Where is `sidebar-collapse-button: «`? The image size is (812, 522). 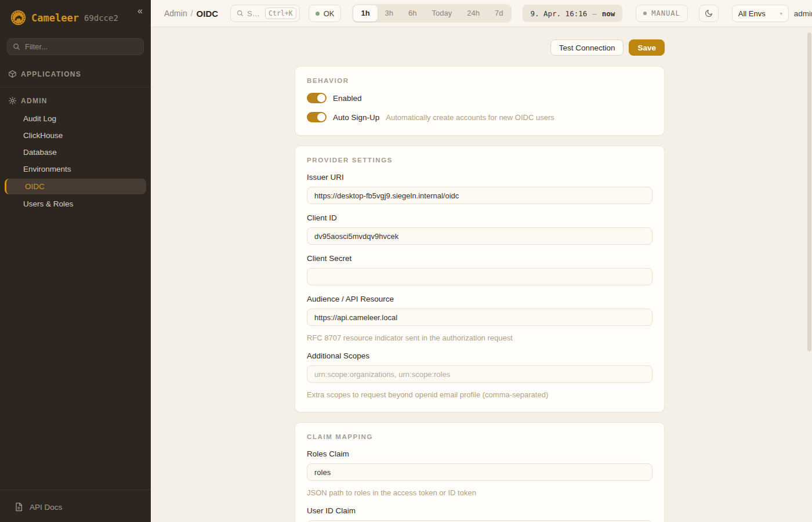 sidebar-collapse-button: « is located at coordinates (140, 11).